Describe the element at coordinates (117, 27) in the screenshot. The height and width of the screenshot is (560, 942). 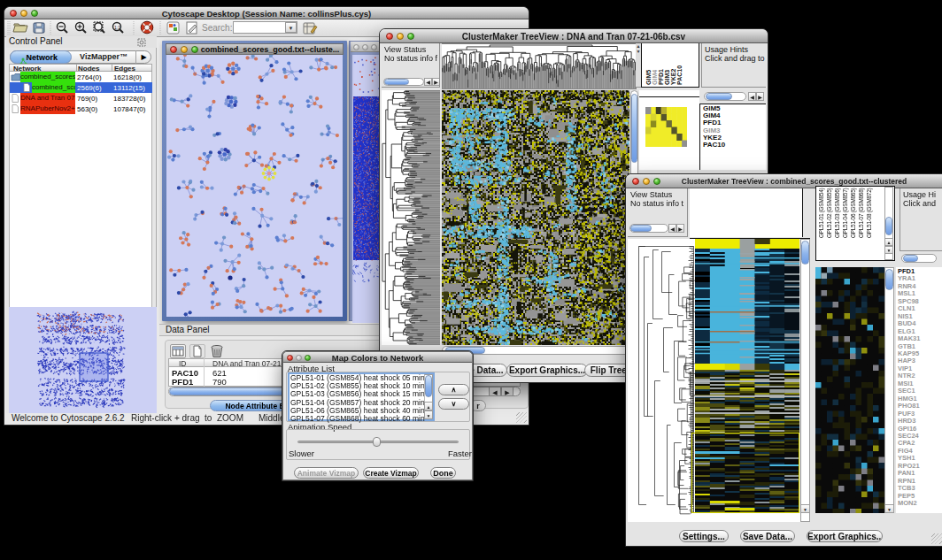
I see `svg-text: 1:1` at that location.